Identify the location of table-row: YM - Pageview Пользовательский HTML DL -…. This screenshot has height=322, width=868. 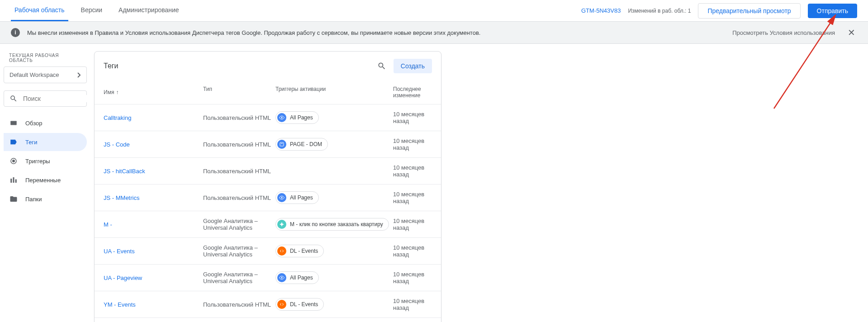
(268, 320).